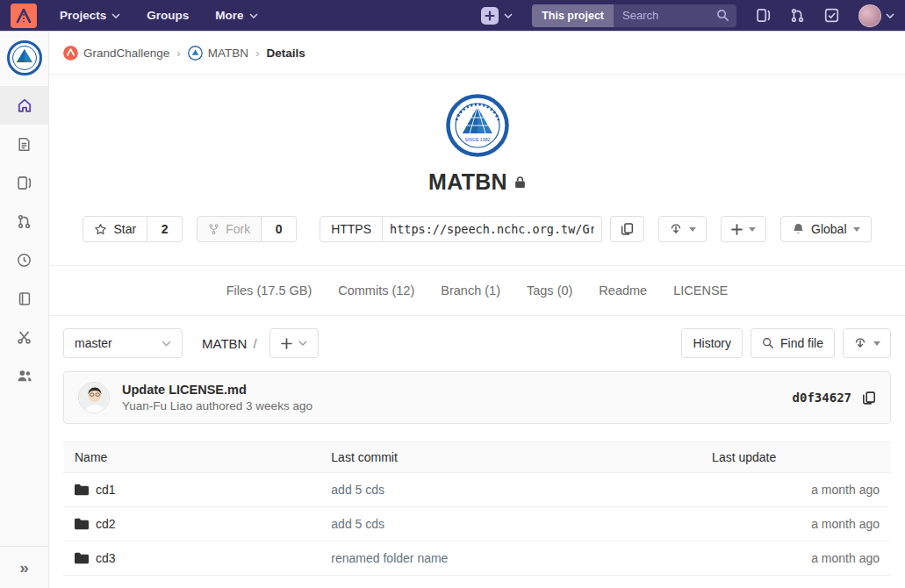  I want to click on star-label: Star, so click(125, 229).